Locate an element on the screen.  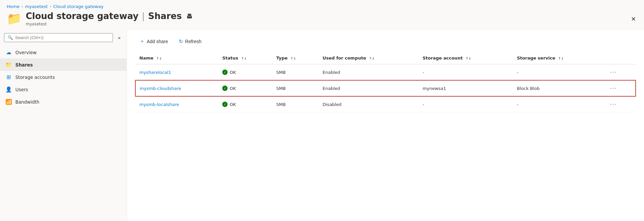
search-container: 🔍 « is located at coordinates (63, 37).